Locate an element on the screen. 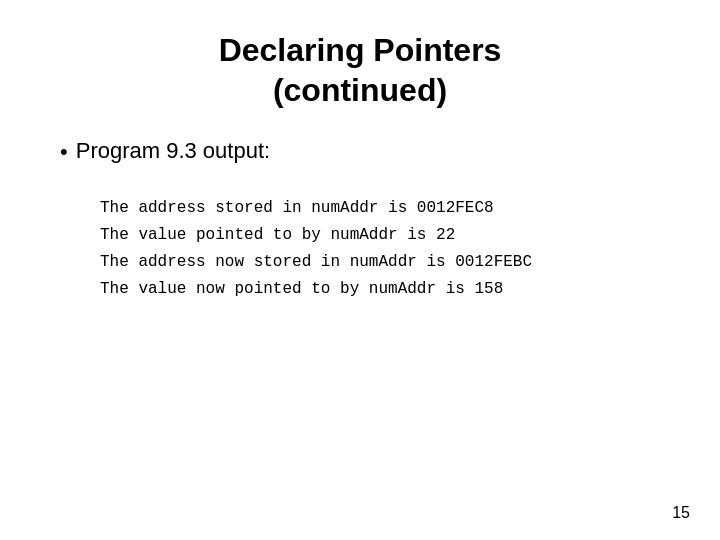  title-line1: Declaring Pointers is located at coordinates (360, 50).